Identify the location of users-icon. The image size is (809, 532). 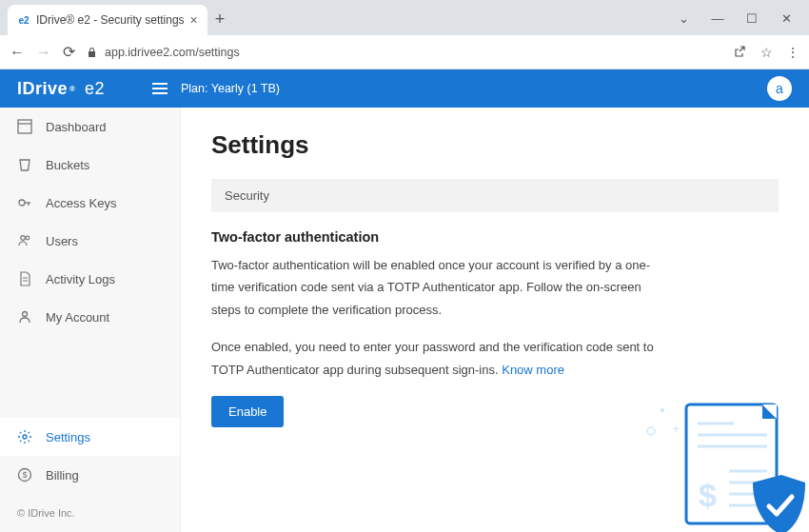
(25, 241).